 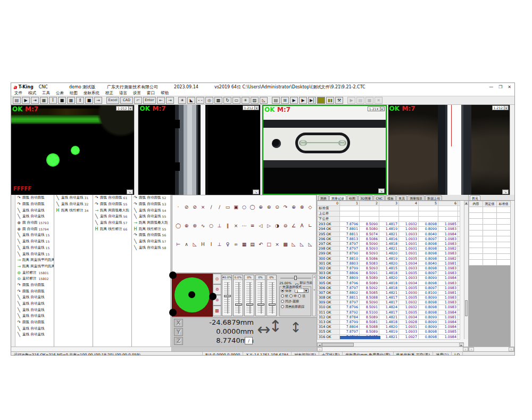 What do you see at coordinates (448, 263) in the screenshot?
I see `value-cell: 1.0981` at bounding box center [448, 263].